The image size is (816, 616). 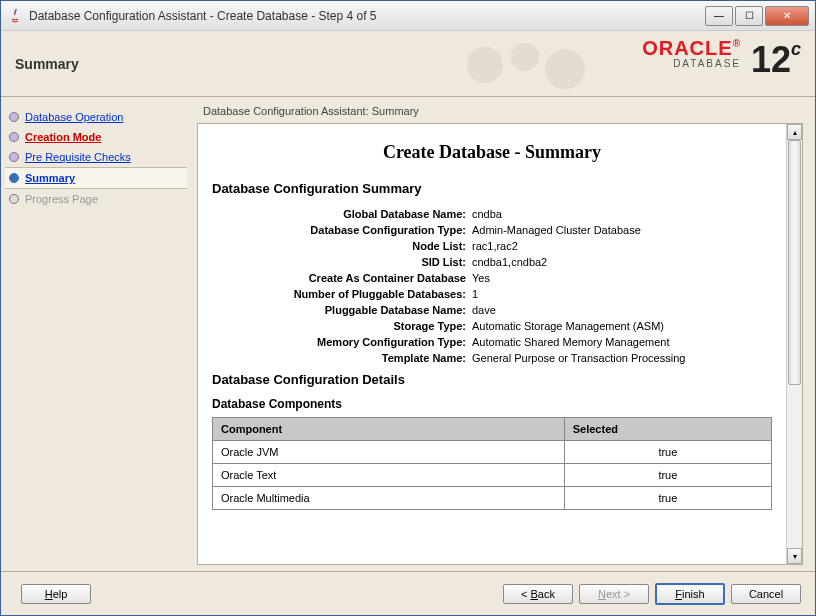 What do you see at coordinates (56, 594) in the screenshot?
I see `help-button: Help` at bounding box center [56, 594].